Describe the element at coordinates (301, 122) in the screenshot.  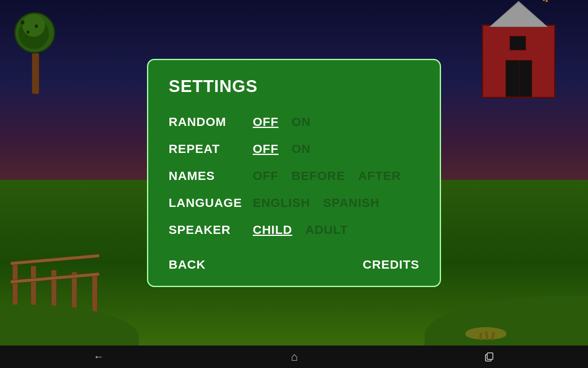
I see `random-on-option: ON` at that location.